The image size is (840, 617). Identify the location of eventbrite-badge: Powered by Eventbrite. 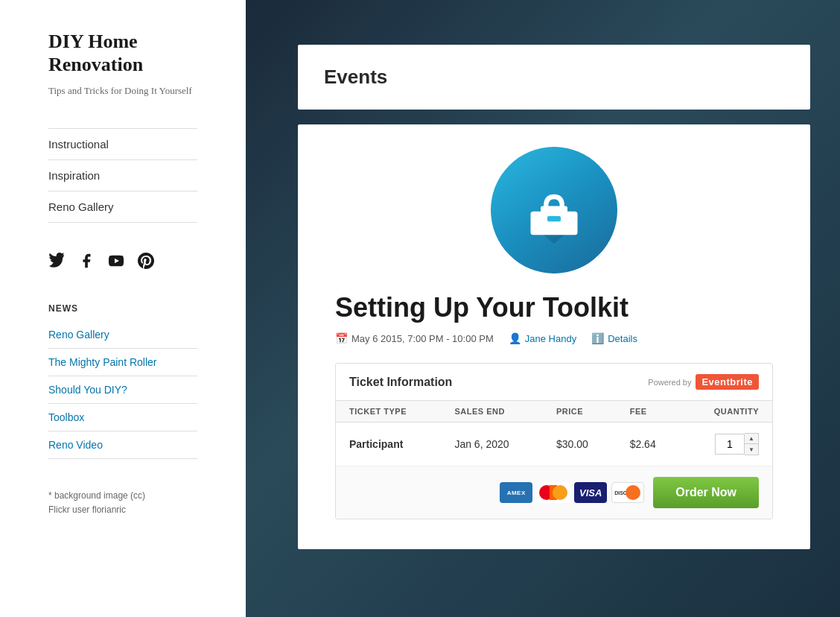
(703, 382).